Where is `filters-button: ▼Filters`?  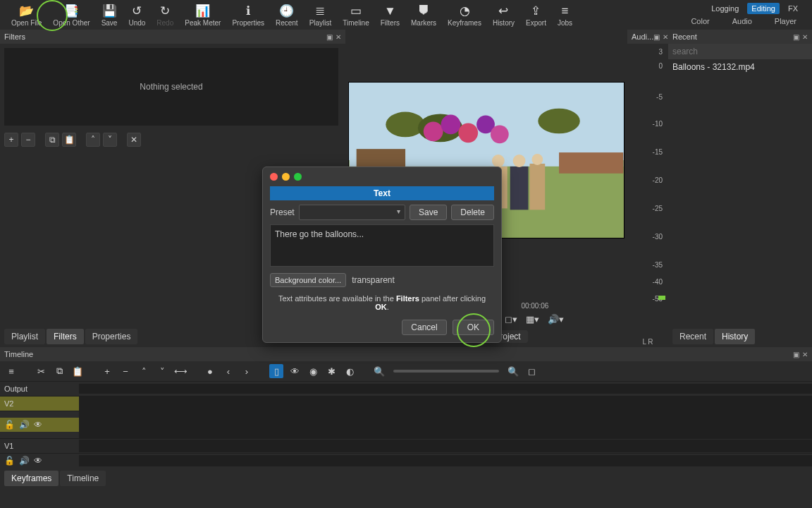
filters-button: ▼Filters is located at coordinates (390, 16).